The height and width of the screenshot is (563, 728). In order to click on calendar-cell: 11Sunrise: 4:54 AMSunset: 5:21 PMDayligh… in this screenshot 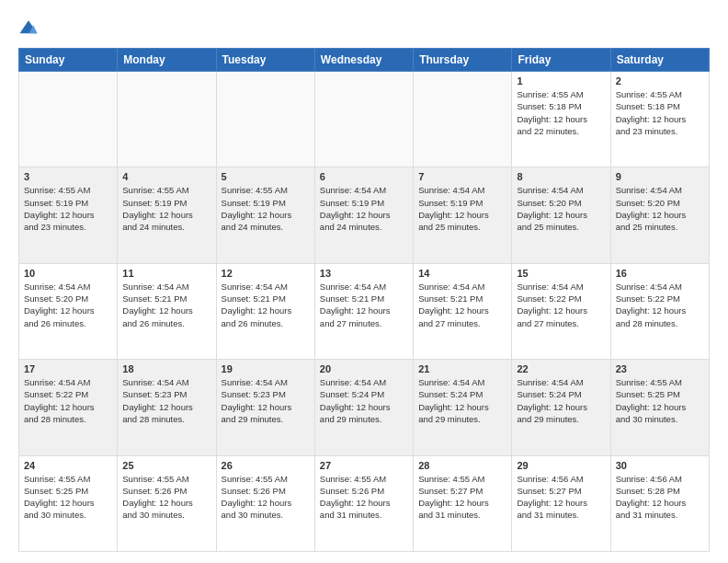, I will do `click(167, 311)`.